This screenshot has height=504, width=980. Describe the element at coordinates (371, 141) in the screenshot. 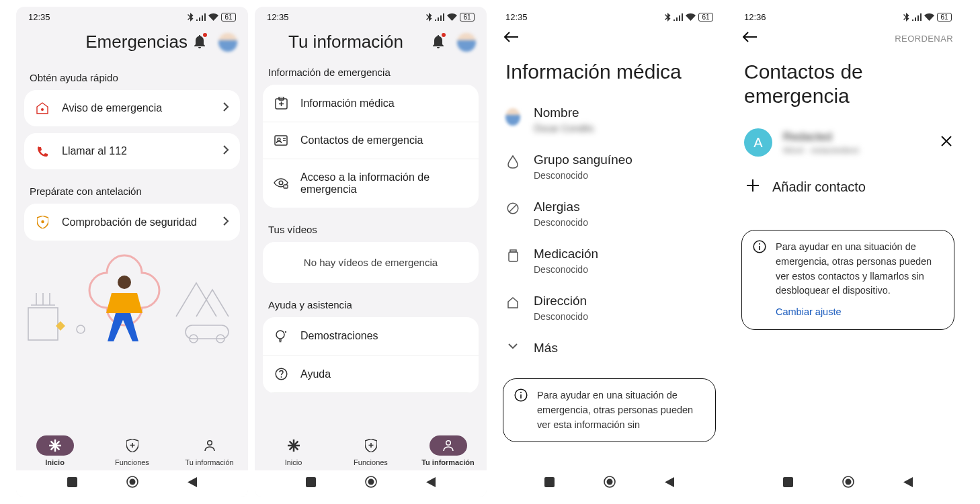

I see `row-emergency-contacts: Contactos de emergencia` at that location.